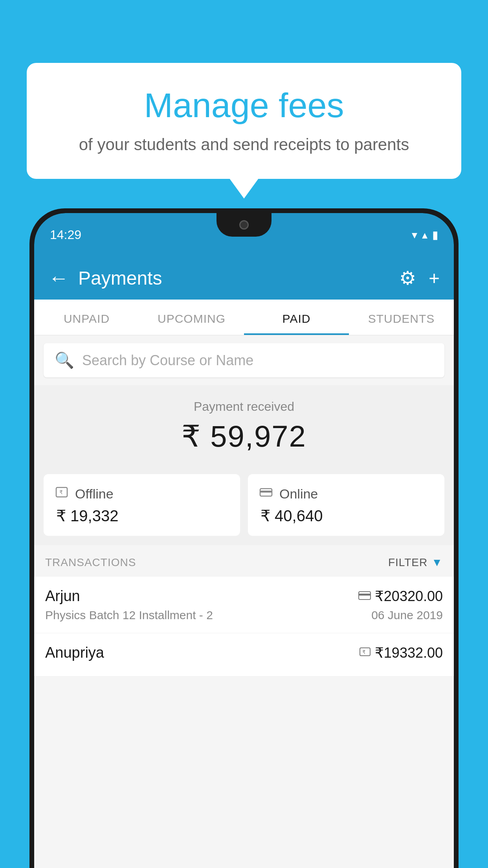  Describe the element at coordinates (142, 505) in the screenshot. I see `offline-card: ₹ Offline ₹ 19,332` at that location.